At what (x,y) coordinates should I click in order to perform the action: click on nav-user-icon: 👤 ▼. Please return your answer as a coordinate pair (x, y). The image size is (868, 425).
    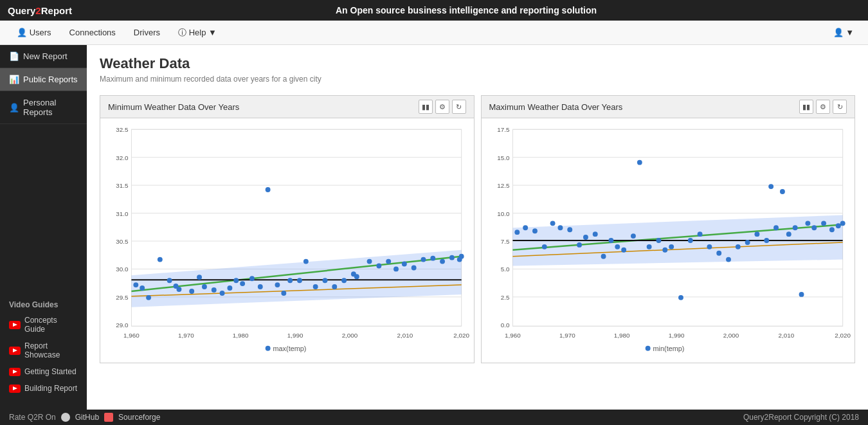
    Looking at the image, I should click on (844, 32).